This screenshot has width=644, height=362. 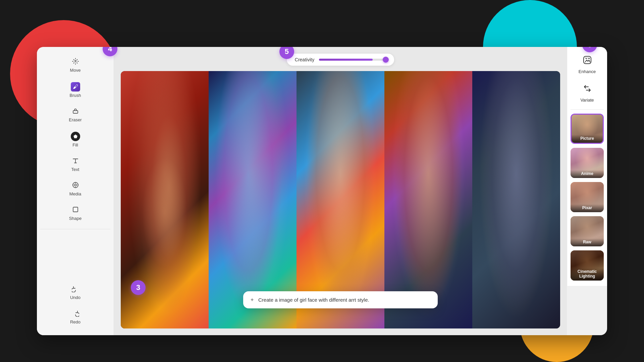 I want to click on prompt-text: Create a image of girl face with differe…, so click(x=345, y=300).